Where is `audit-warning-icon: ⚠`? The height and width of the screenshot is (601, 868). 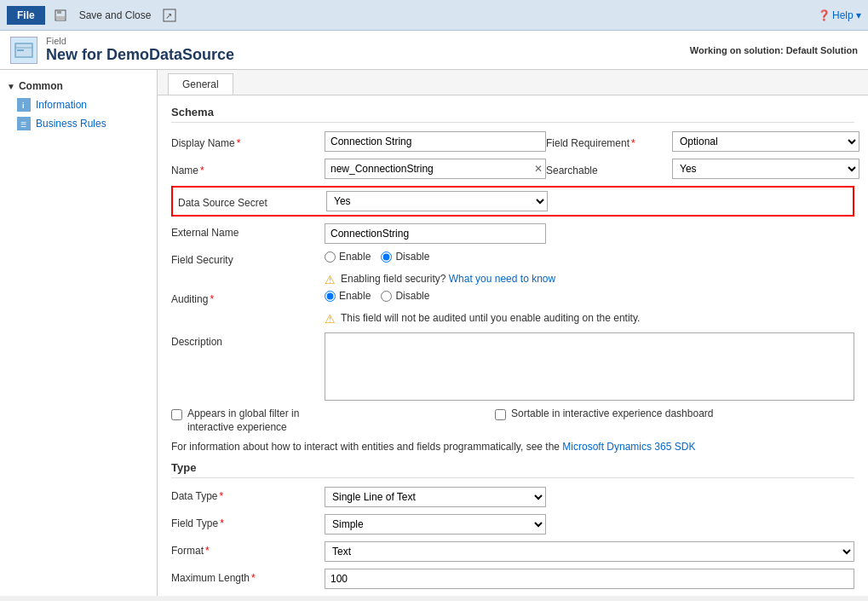 audit-warning-icon: ⚠ is located at coordinates (331, 319).